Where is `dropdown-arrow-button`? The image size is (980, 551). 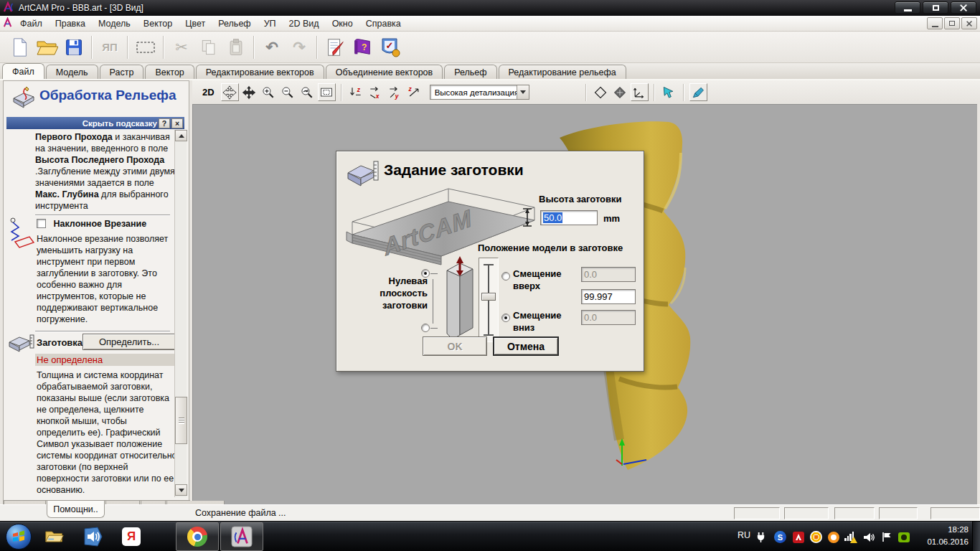 dropdown-arrow-button is located at coordinates (522, 92).